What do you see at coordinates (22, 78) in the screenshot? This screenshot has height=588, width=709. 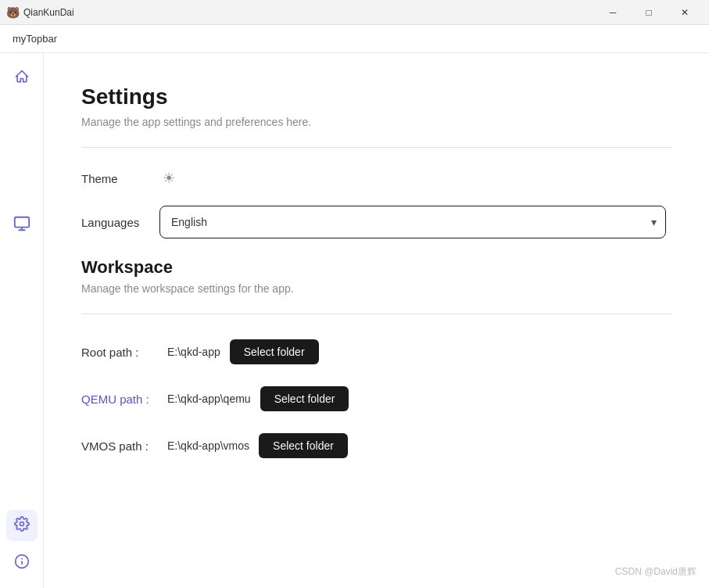 I see `sidebar-item-home` at bounding box center [22, 78].